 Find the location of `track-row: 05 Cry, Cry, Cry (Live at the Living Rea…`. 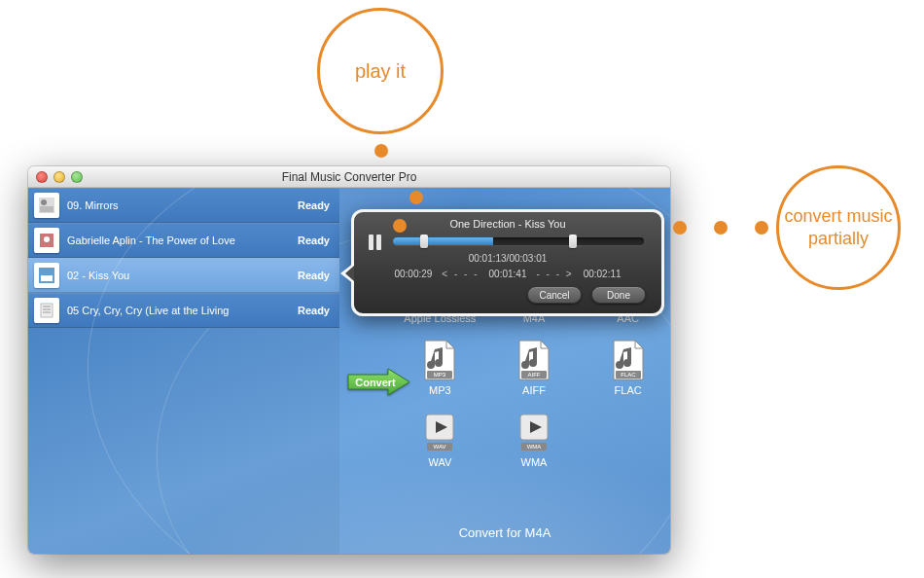

track-row: 05 Cry, Cry, Cry (Live at the Living Rea… is located at coordinates (184, 310).